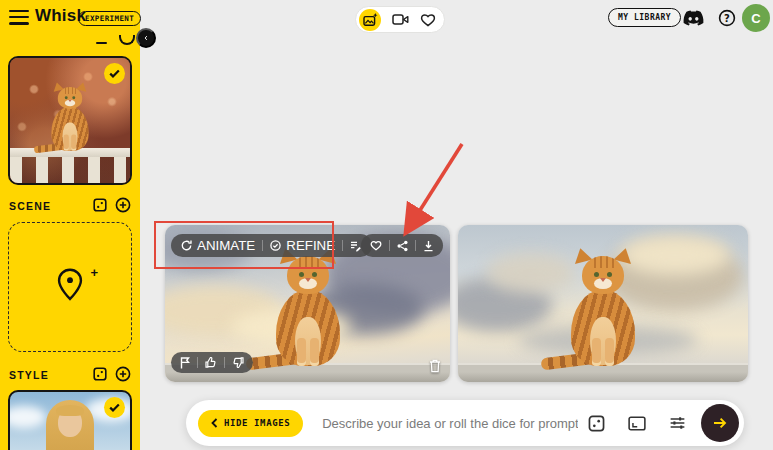 The width and height of the screenshot is (773, 450). I want to click on avatar: C, so click(756, 18).